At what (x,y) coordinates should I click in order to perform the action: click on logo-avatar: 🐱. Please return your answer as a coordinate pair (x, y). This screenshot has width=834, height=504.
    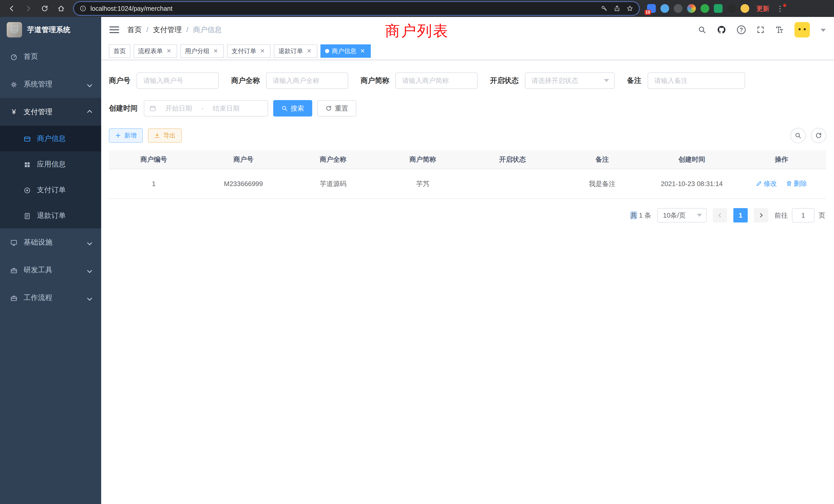
    Looking at the image, I should click on (14, 30).